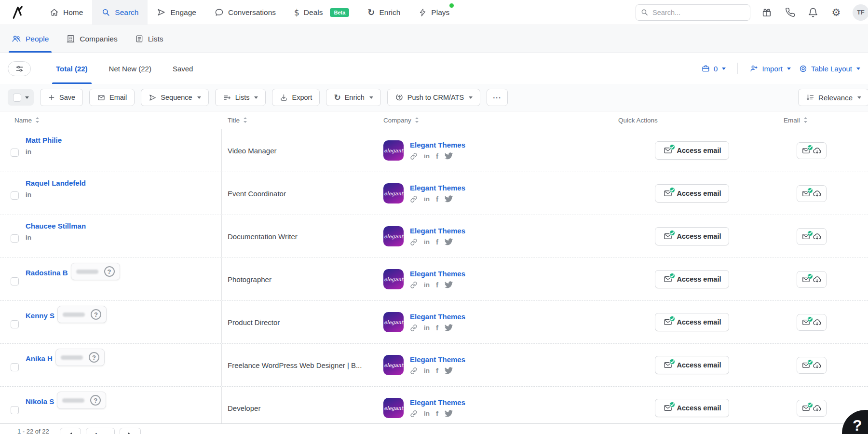 This screenshot has height=434, width=868. I want to click on column-header-name: Name, so click(111, 121).